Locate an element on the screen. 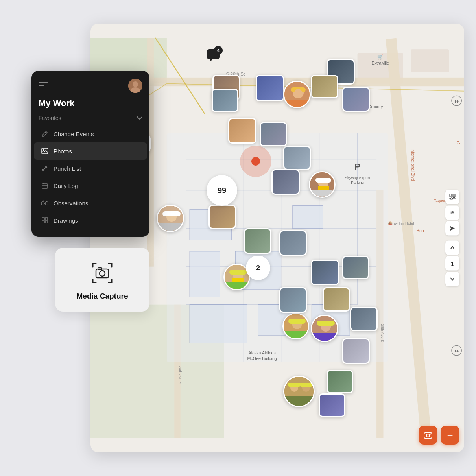  svg-text: 7- is located at coordinates (459, 143).